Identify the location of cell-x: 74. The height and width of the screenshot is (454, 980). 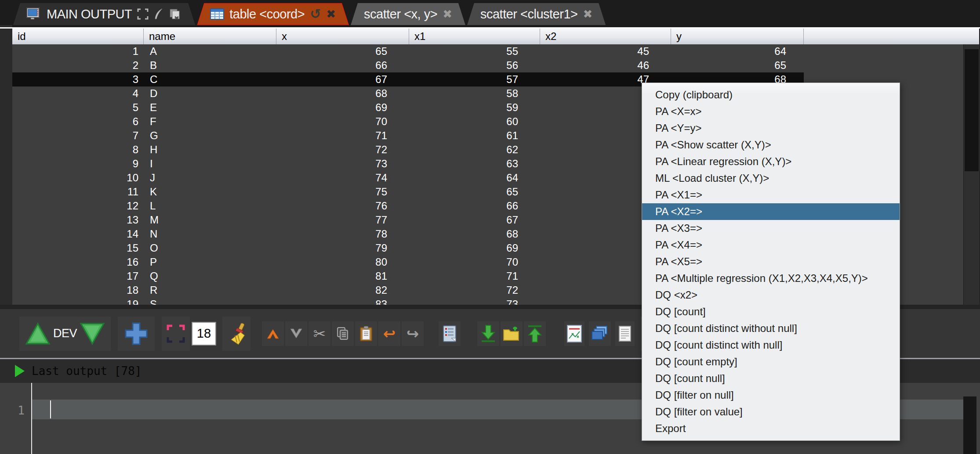
(343, 178).